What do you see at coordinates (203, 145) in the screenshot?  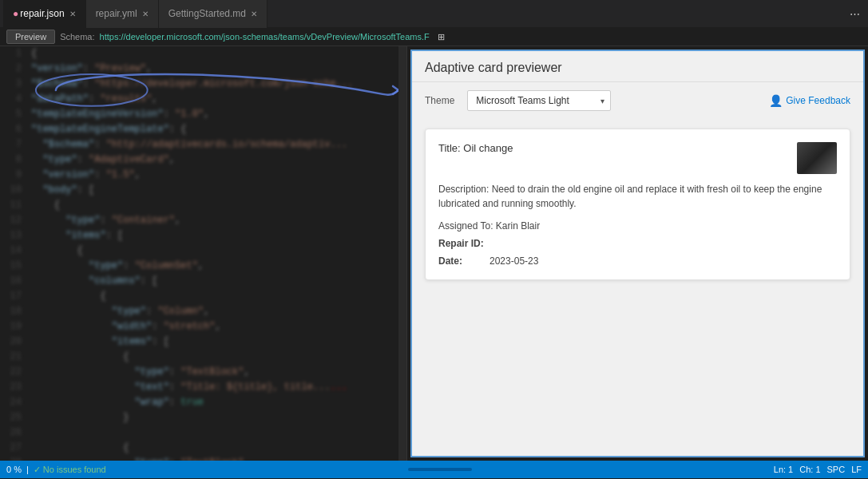 I see `code-line-7: 7 "$schema": "http://adaptivecards.io/sc…` at bounding box center [203, 145].